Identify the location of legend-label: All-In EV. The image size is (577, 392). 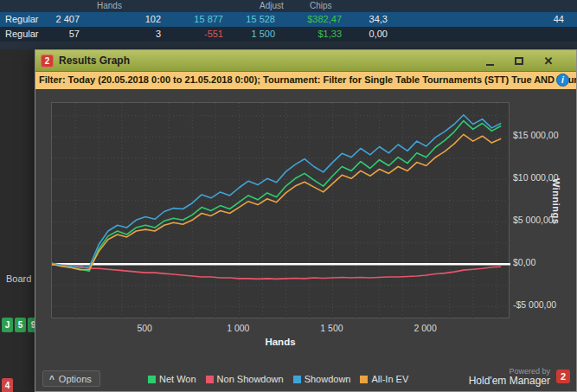
(389, 379).